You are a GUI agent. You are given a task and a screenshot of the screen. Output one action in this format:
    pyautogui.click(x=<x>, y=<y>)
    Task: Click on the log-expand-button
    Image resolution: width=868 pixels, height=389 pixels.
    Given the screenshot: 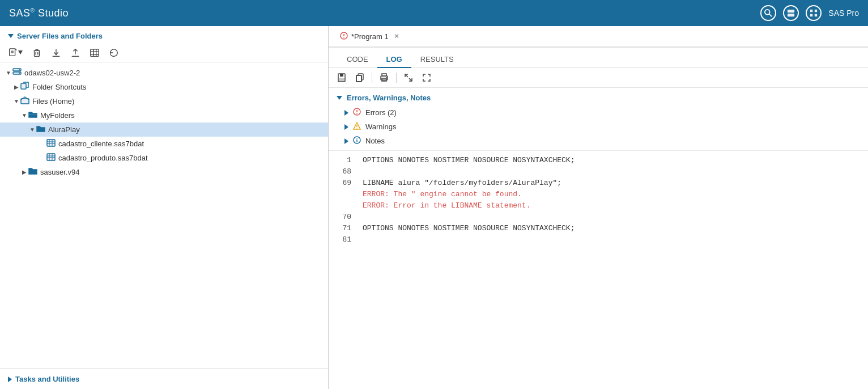 What is the action you would take?
    pyautogui.click(x=409, y=78)
    